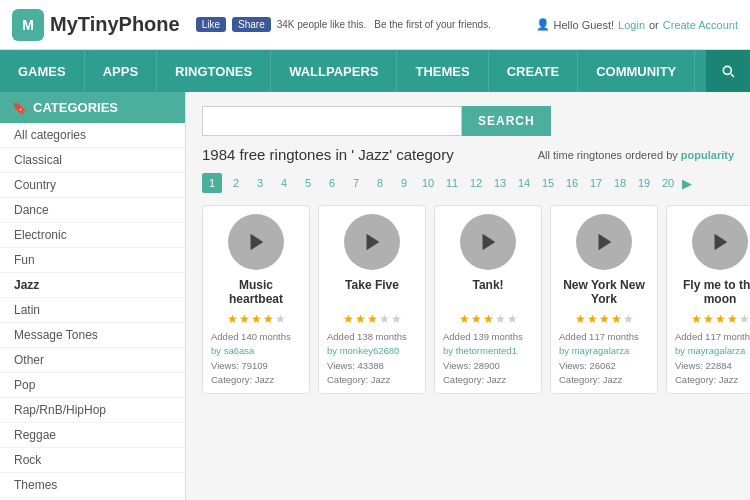  I want to click on nav-community: COMMUNITY, so click(636, 71).